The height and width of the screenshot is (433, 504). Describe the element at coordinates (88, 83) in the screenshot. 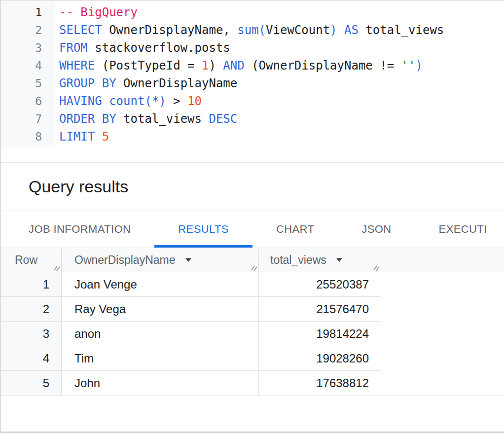

I see `code-token: GROUP BY` at that location.